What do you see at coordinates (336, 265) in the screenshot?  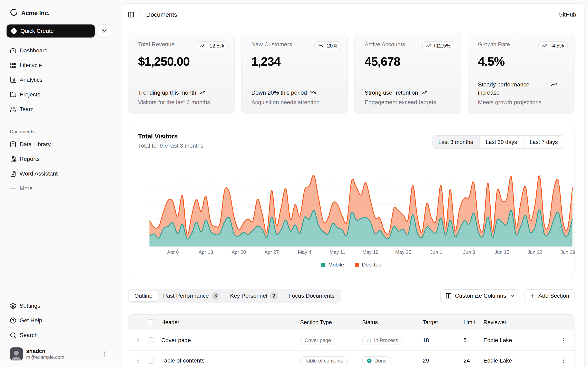 I see `legend-label: Mobile` at bounding box center [336, 265].